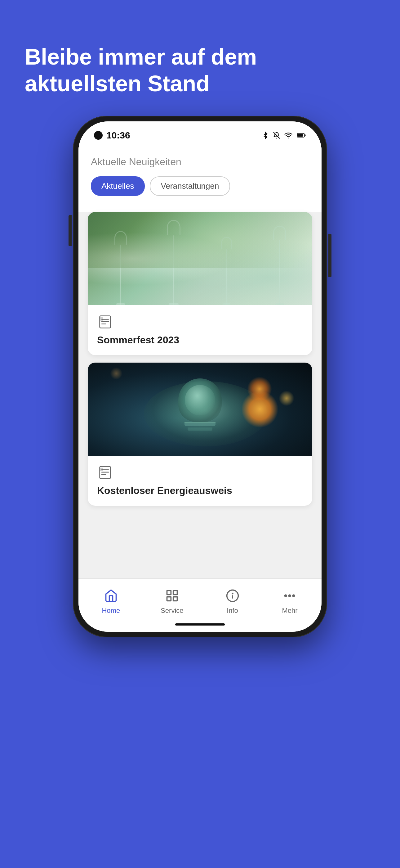 Image resolution: width=400 pixels, height=868 pixels. What do you see at coordinates (111, 611) in the screenshot?
I see `nav-home-label: Home` at bounding box center [111, 611].